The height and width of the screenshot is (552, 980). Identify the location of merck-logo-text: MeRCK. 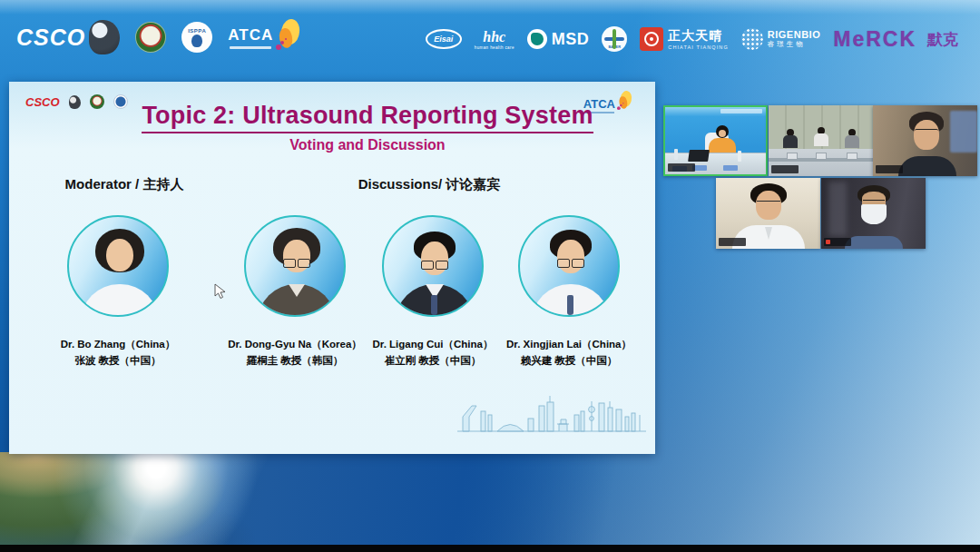
(875, 40).